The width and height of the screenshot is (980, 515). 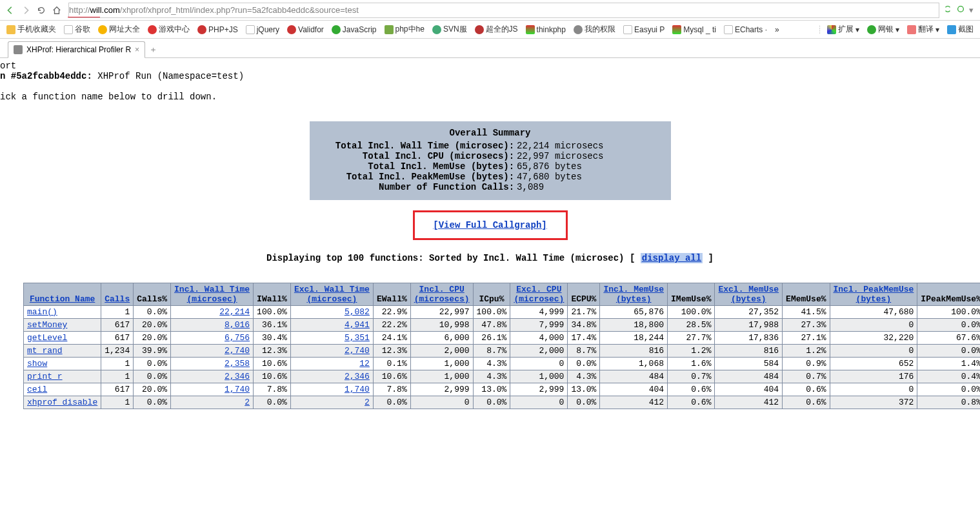 What do you see at coordinates (634, 364) in the screenshot?
I see `data-cell: 1,068` at bounding box center [634, 364].